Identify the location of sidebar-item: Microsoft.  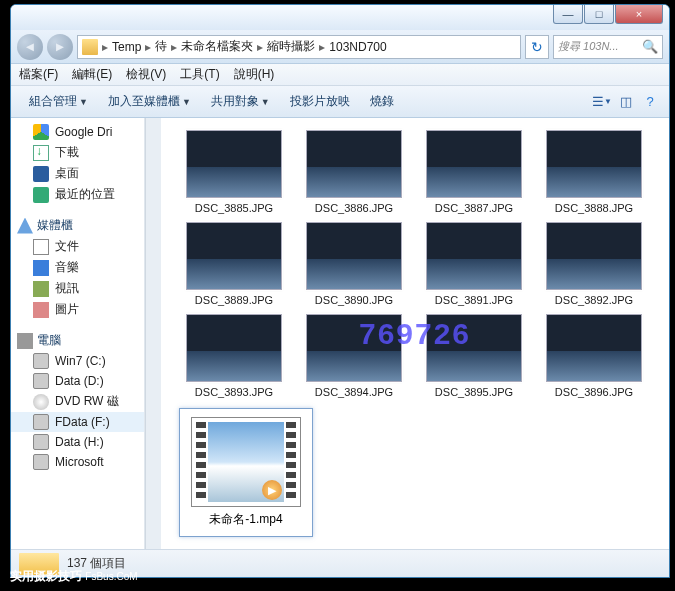
(78, 462).